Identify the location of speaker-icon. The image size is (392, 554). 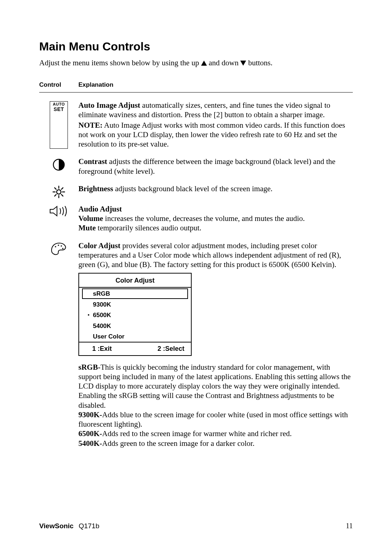
(59, 211).